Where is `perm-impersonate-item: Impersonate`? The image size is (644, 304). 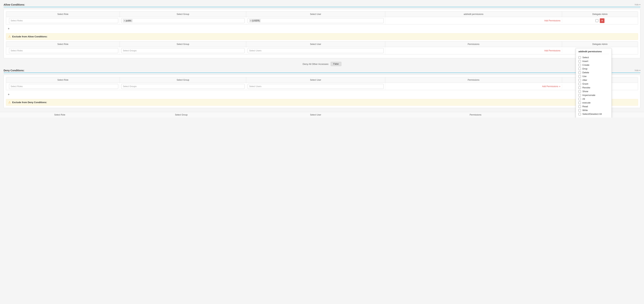
perm-impersonate-item: Impersonate is located at coordinates (594, 95).